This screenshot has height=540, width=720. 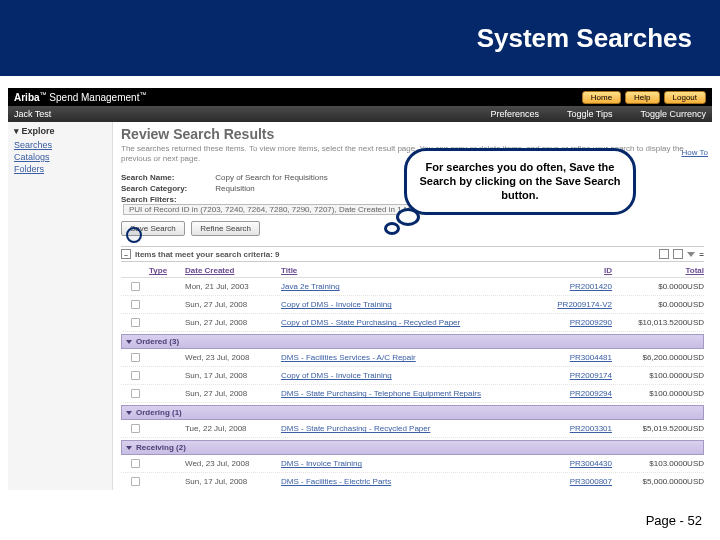 What do you see at coordinates (392, 228) in the screenshot?
I see `callout-tail-icon` at bounding box center [392, 228].